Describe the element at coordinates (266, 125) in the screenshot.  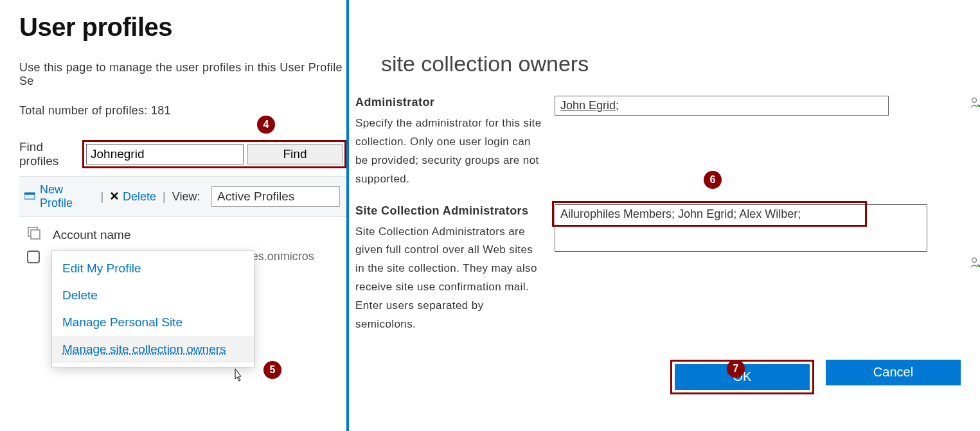
I see `callout-4: 4` at that location.